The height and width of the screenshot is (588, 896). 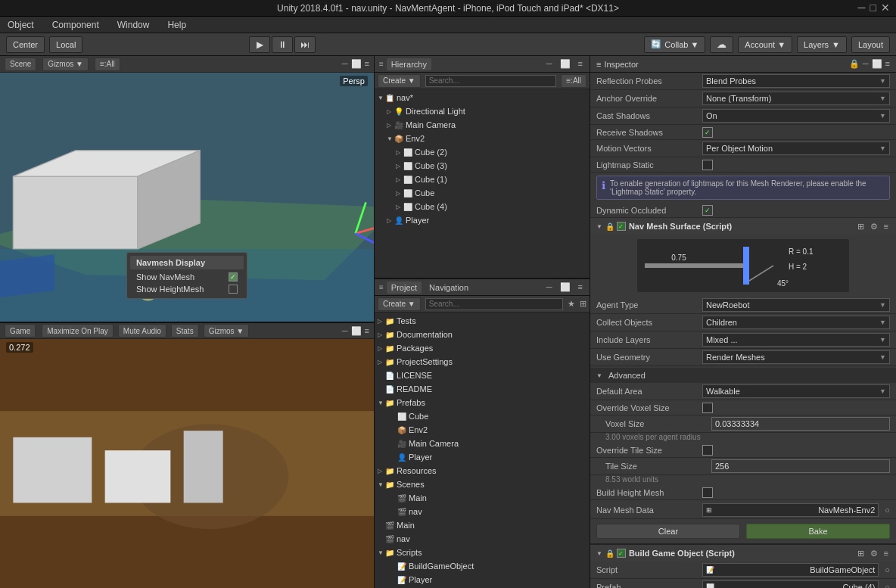 I want to click on play-button: ▶, so click(x=260, y=45).